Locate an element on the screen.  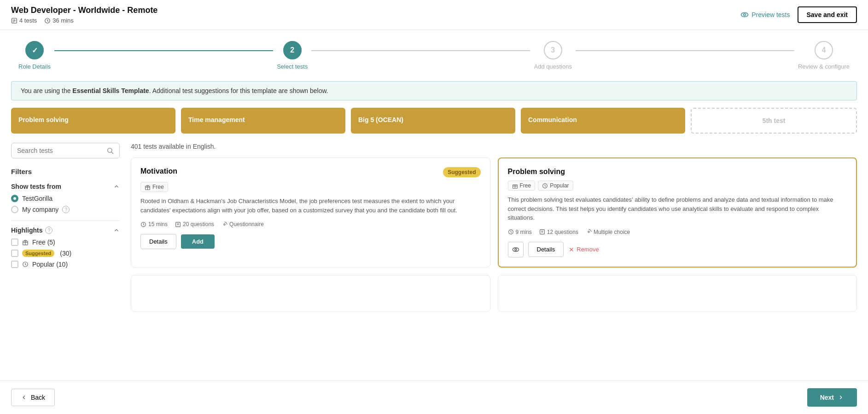
test-slot-3: Big 5 (OCEAN) is located at coordinates (433, 121).